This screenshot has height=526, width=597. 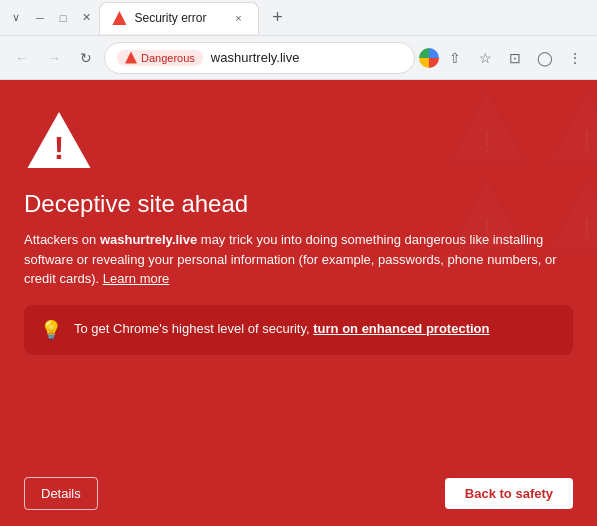 I want to click on active-tab: Security error ×, so click(x=179, y=18).